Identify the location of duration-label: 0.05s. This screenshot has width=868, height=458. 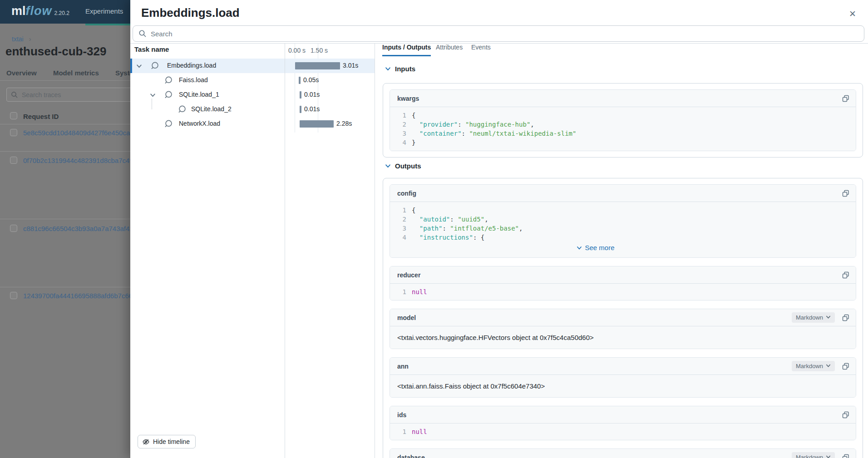
(311, 80).